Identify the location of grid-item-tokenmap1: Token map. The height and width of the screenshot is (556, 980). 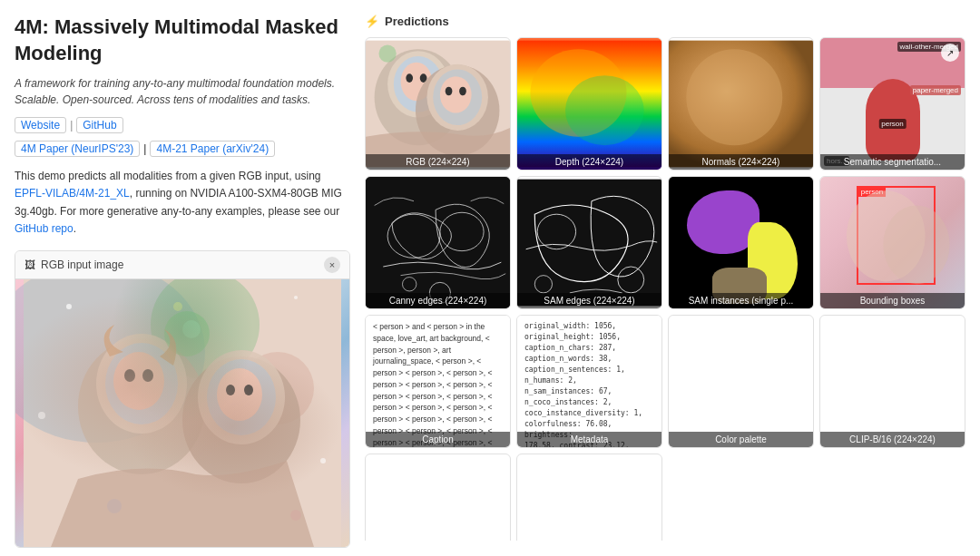
(437, 497).